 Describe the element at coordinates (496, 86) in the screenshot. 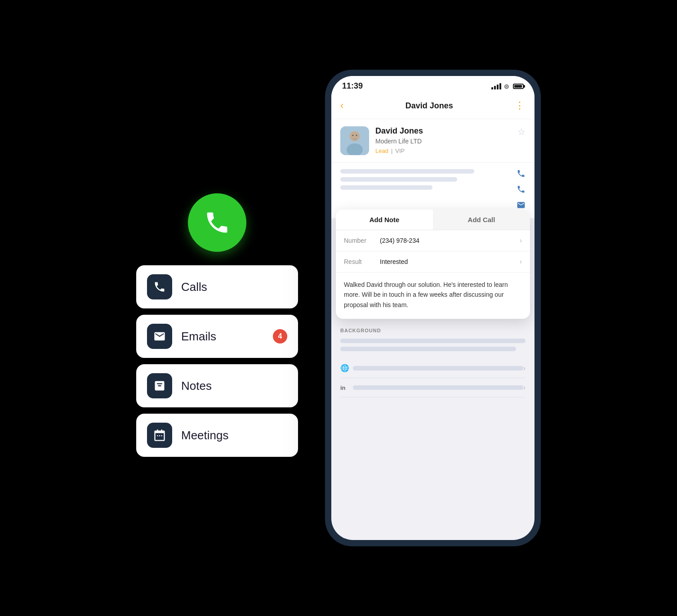

I see `signal-icon` at that location.